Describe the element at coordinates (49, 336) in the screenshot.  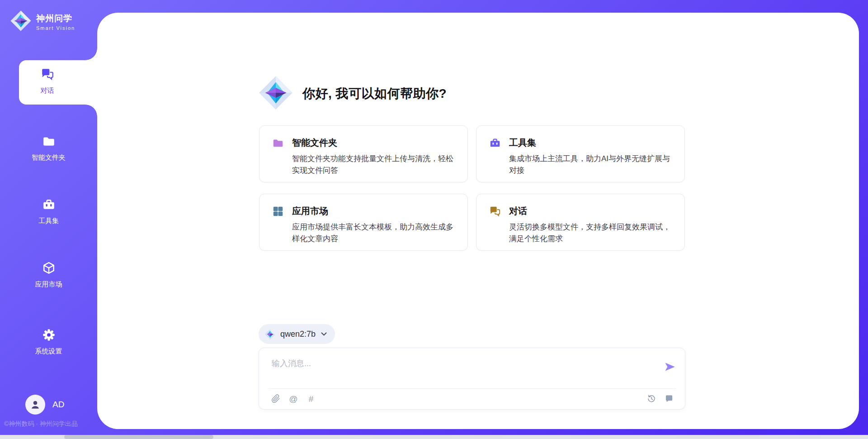
I see `gear-icon` at that location.